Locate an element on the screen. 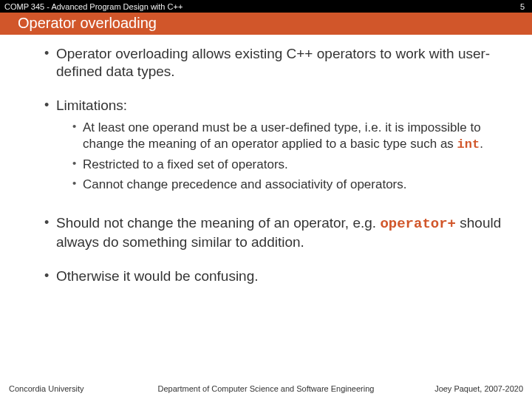 This screenshot has width=532, height=399. footer-left: Concordia University is located at coordinates (46, 389).